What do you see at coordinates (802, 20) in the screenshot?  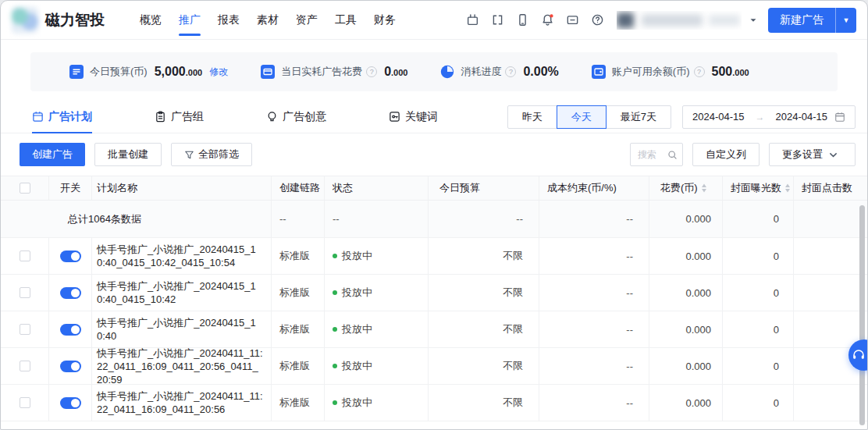 I see `new-ad-button: 新建广告` at bounding box center [802, 20].